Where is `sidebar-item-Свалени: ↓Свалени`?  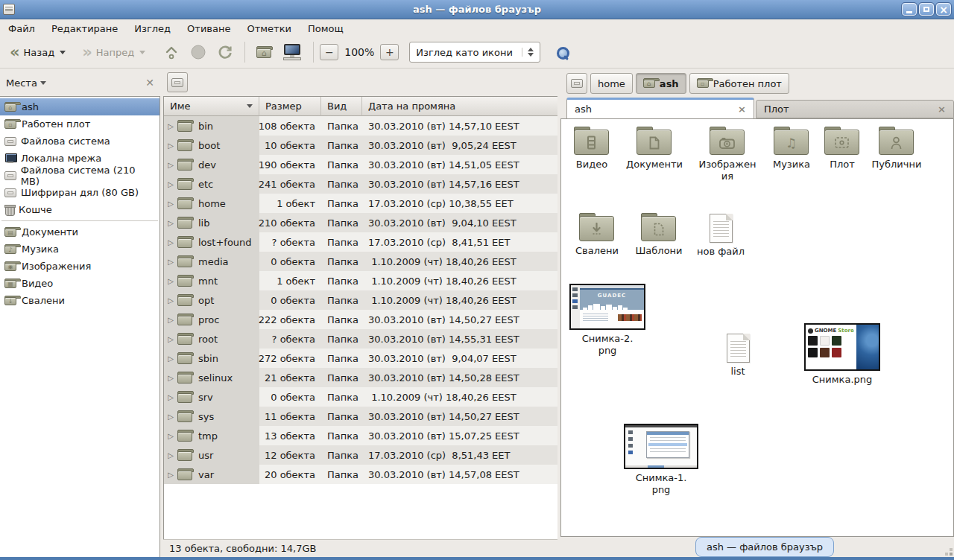
sidebar-item-Свалени: ↓Свалени is located at coordinates (80, 301).